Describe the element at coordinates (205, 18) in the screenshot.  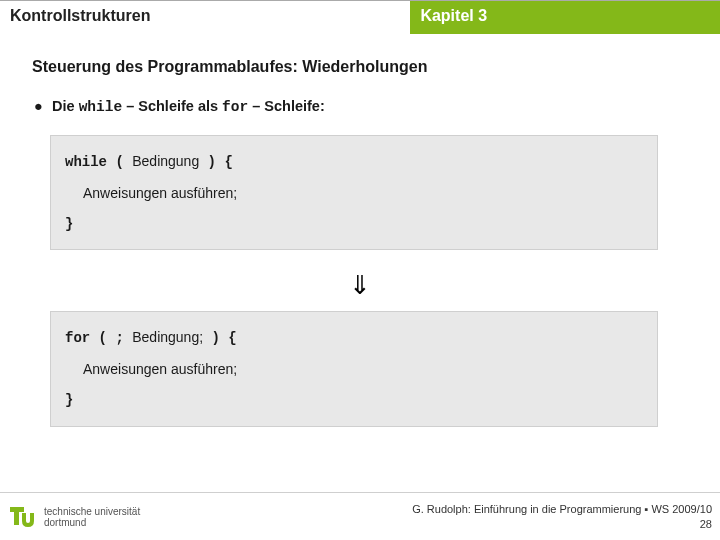
I see `header-title: Kontrollstrukturen` at that location.